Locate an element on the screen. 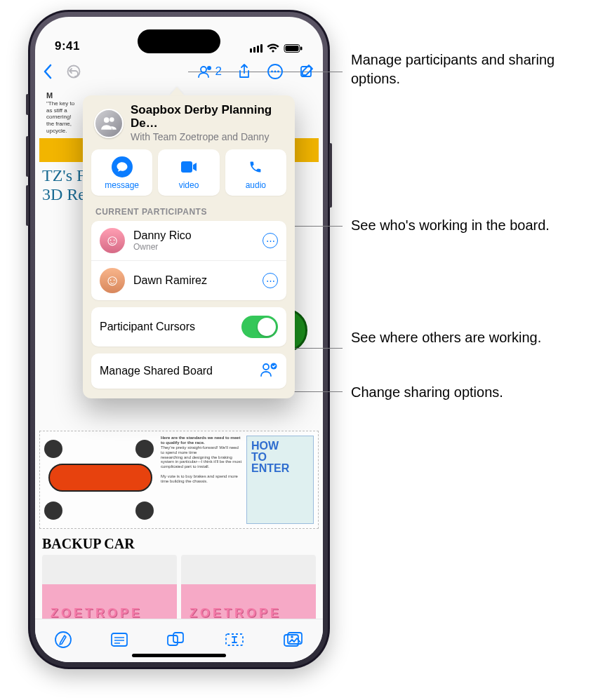 The width and height of the screenshot is (591, 700). manage-shared-board-button: Manage Shared Board is located at coordinates (189, 371).